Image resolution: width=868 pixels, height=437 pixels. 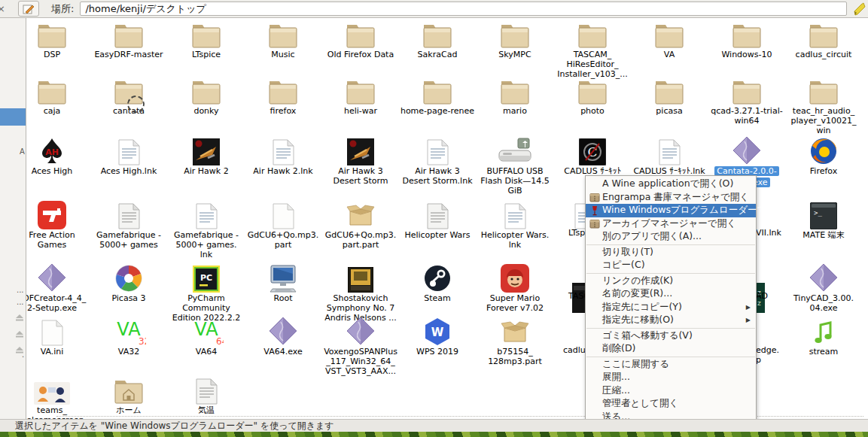 What do you see at coordinates (13, 117) in the screenshot?
I see `sidebar-selected-place` at bounding box center [13, 117].